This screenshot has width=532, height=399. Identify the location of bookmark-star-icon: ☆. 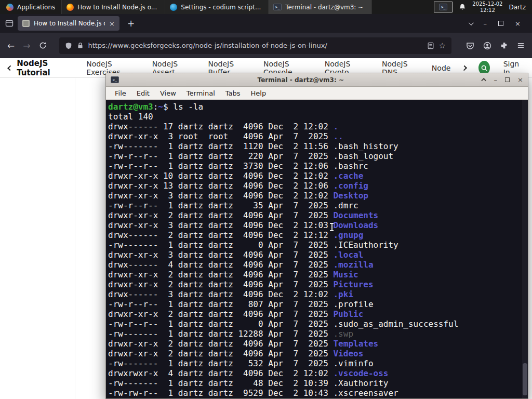
(443, 46).